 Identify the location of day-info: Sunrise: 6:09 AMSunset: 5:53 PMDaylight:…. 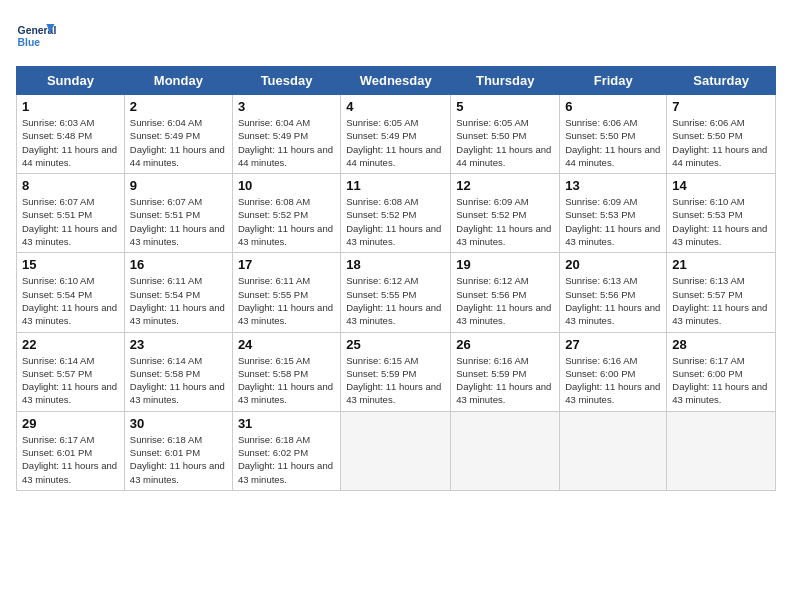
(612, 222).